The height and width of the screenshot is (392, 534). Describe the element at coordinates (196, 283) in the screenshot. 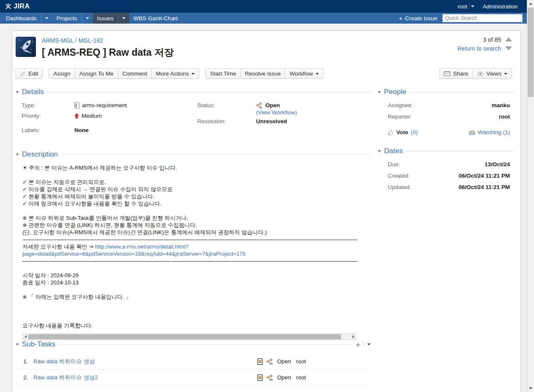

I see `description-line: 종료 일자 : 2024-10-13` at that location.